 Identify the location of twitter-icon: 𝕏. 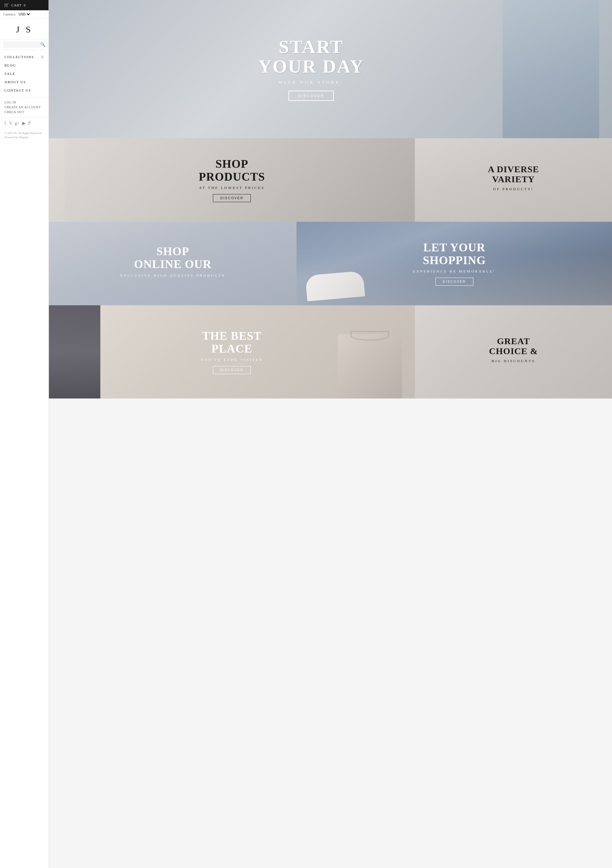
(11, 123).